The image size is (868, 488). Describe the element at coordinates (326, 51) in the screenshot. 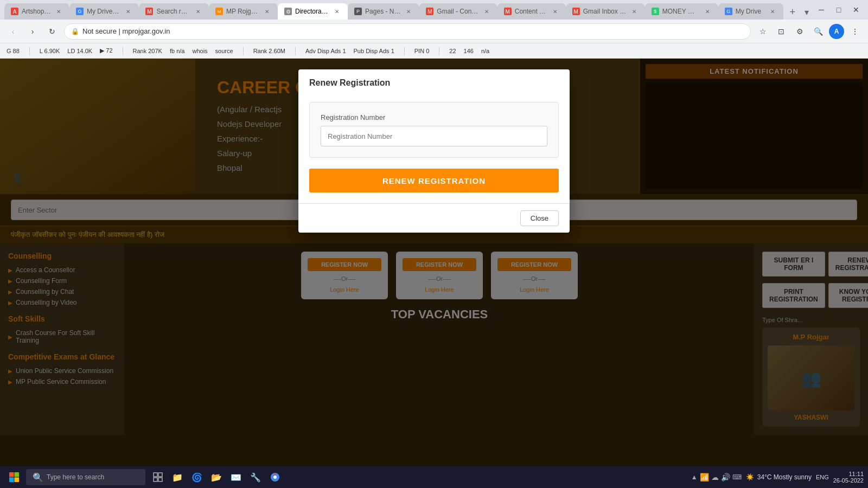

I see `ext-adv-disp-label: Adv Disp Ads 1` at that location.